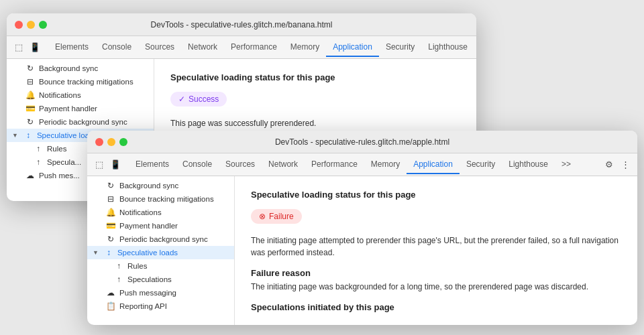  I want to click on section-title-2: Speculative loading status for this page, so click(436, 194).